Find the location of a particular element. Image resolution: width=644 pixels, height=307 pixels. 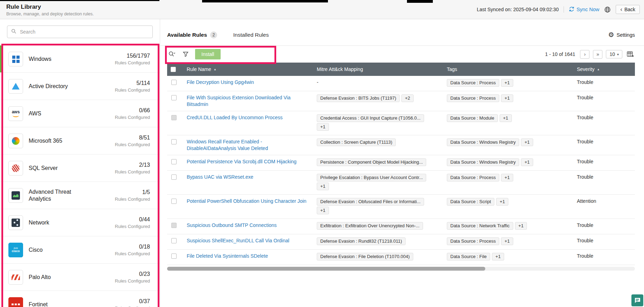

mitre-more-chip: +2 is located at coordinates (408, 98).